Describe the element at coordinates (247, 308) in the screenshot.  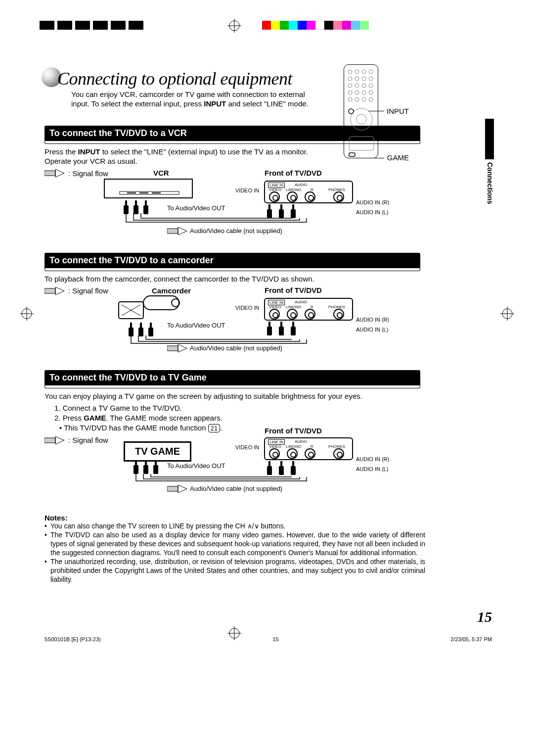
I see `cam-video-in-label: VIDEO IN` at that location.